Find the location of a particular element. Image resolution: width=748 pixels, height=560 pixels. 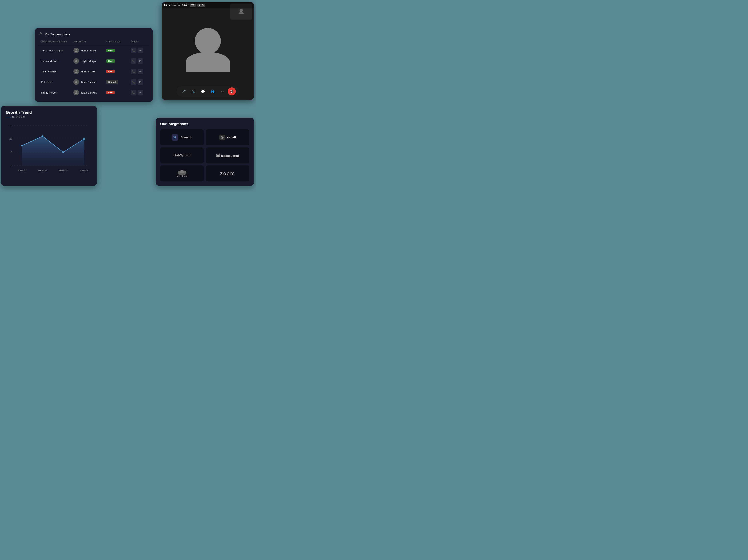

col-actions: Actions is located at coordinates (139, 42).